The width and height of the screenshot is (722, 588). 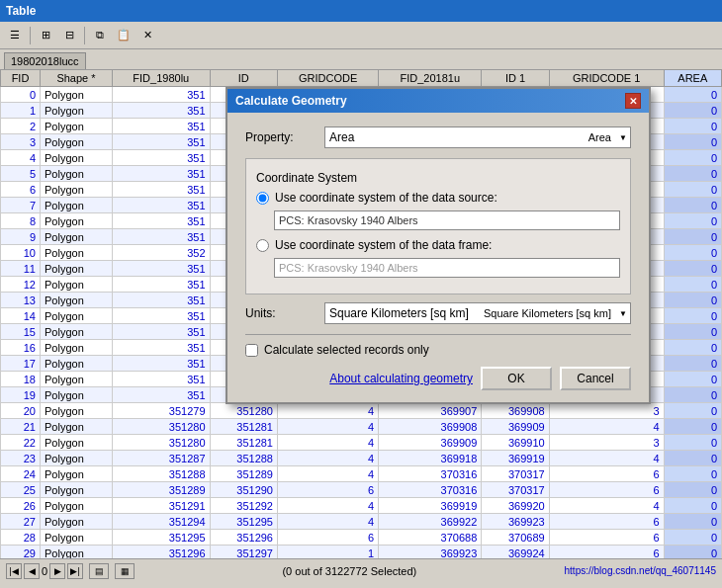 What do you see at coordinates (595, 378) in the screenshot?
I see `cancel-button: Cancel` at bounding box center [595, 378].